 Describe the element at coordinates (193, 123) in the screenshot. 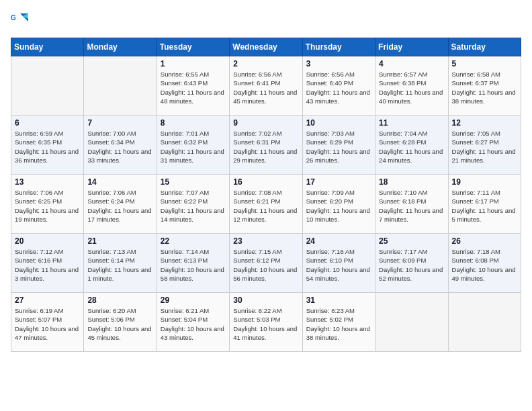

I see `day-number: 8` at that location.